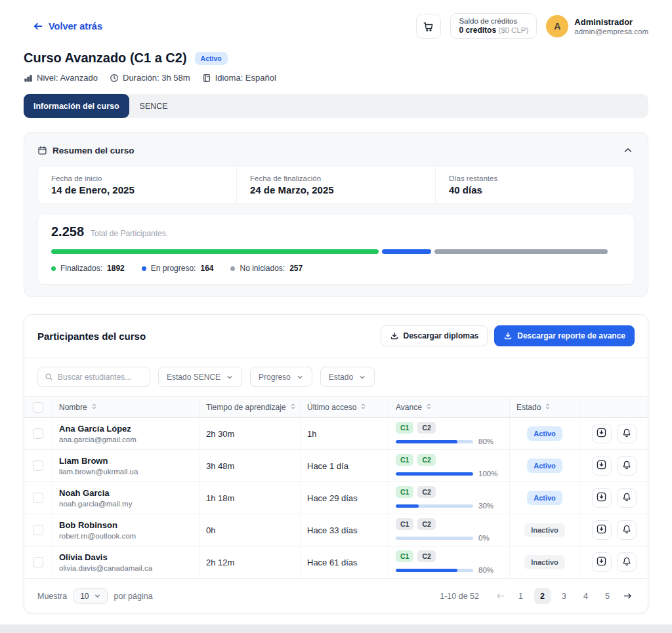  Describe the element at coordinates (92, 336) in the screenshot. I see `participants-title: Participantes del curso` at that location.